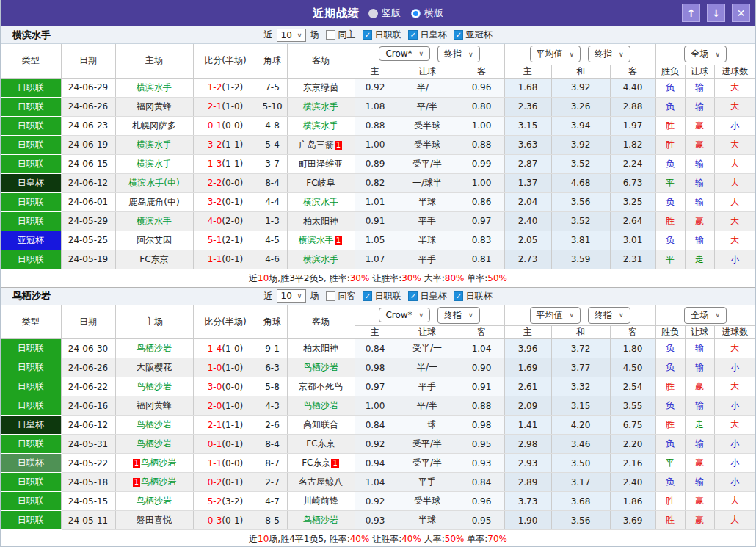 The image size is (756, 547). I want to click on sub-header-home-odds: 主, so click(375, 71).